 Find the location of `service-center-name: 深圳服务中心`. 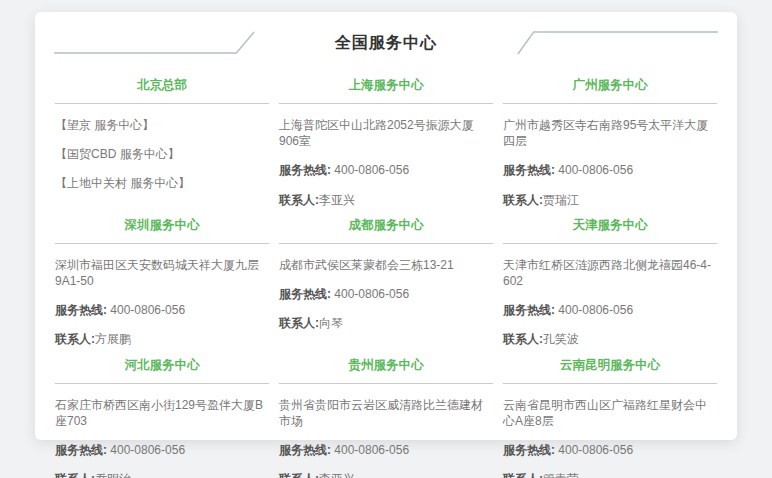

service-center-name: 深圳服务中心 is located at coordinates (162, 226).